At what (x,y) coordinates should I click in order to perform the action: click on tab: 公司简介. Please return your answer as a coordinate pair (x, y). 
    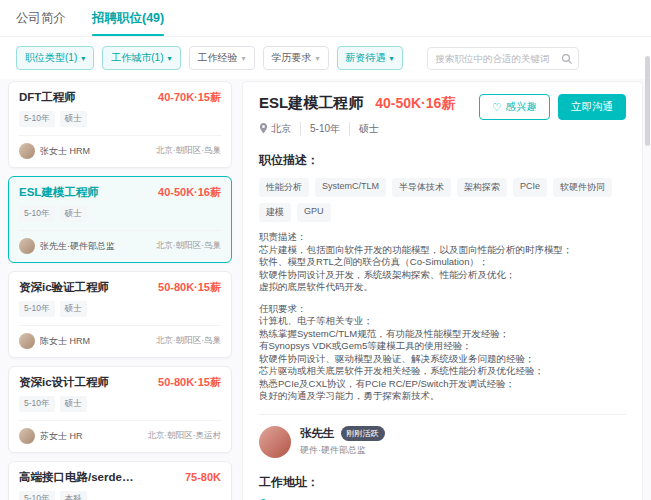
    Looking at the image, I should click on (41, 23).